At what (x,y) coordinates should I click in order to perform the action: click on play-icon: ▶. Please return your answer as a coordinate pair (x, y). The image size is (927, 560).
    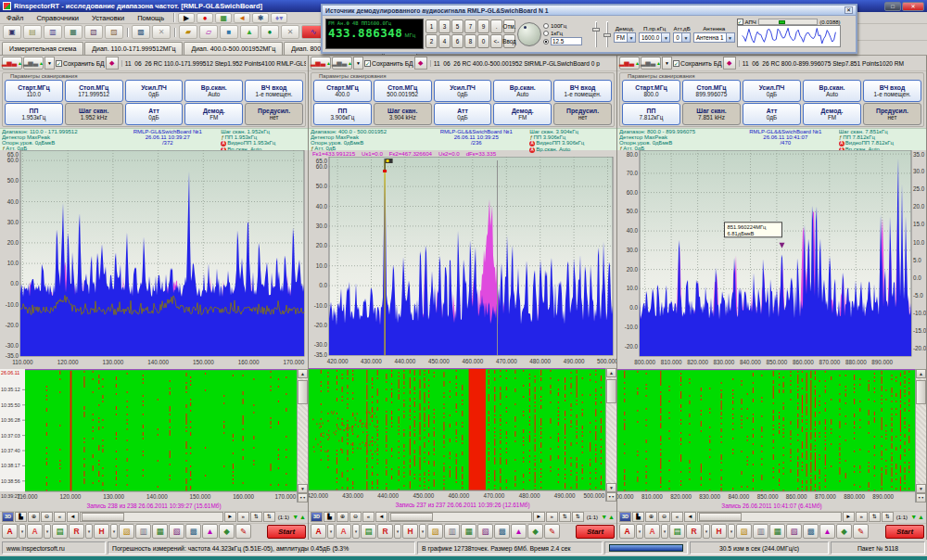
    Looking at the image, I should click on (186, 19).